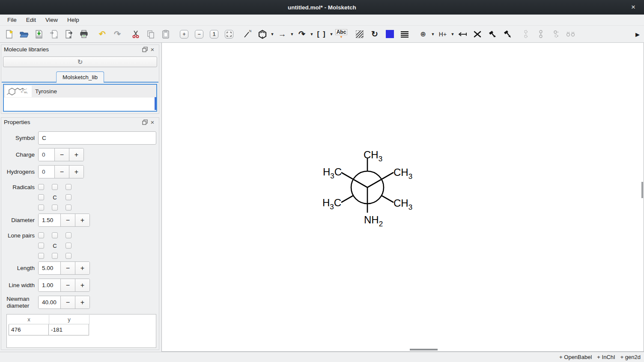 This screenshot has height=362, width=644. I want to click on menu-edit: Edit, so click(31, 20).